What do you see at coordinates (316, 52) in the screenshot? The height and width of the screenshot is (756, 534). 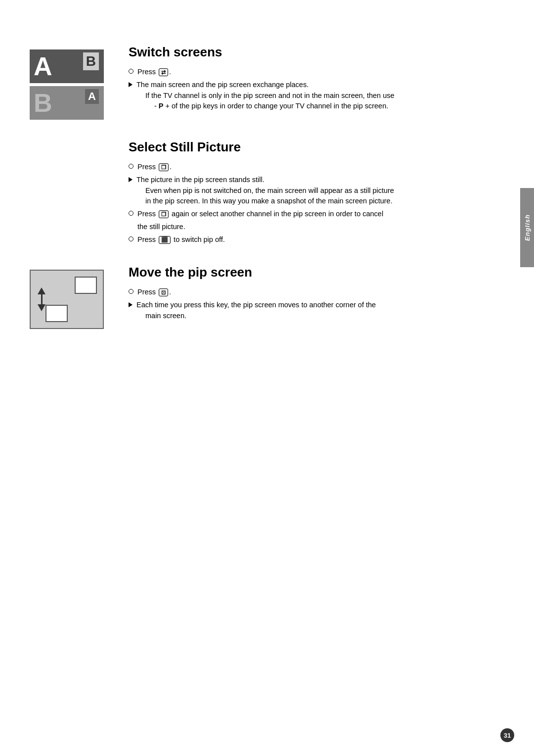 I see `switch-screens-title: Switch screens` at bounding box center [316, 52].